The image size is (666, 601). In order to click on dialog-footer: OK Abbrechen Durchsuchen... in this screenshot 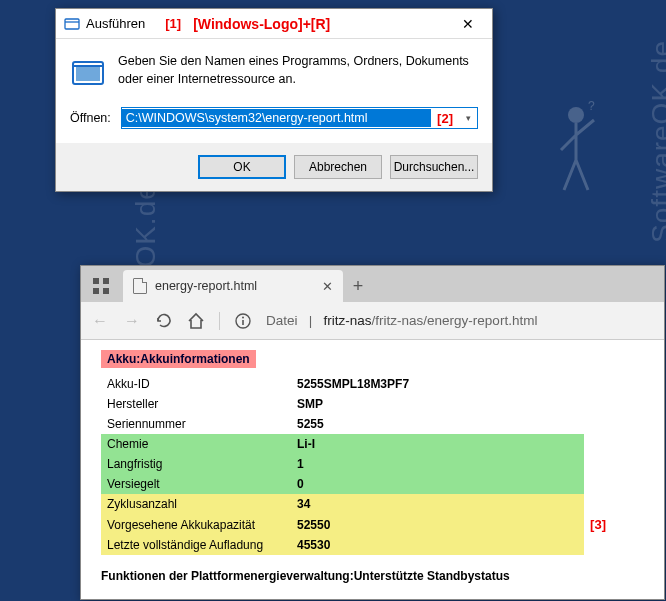, I will do `click(274, 167)`.